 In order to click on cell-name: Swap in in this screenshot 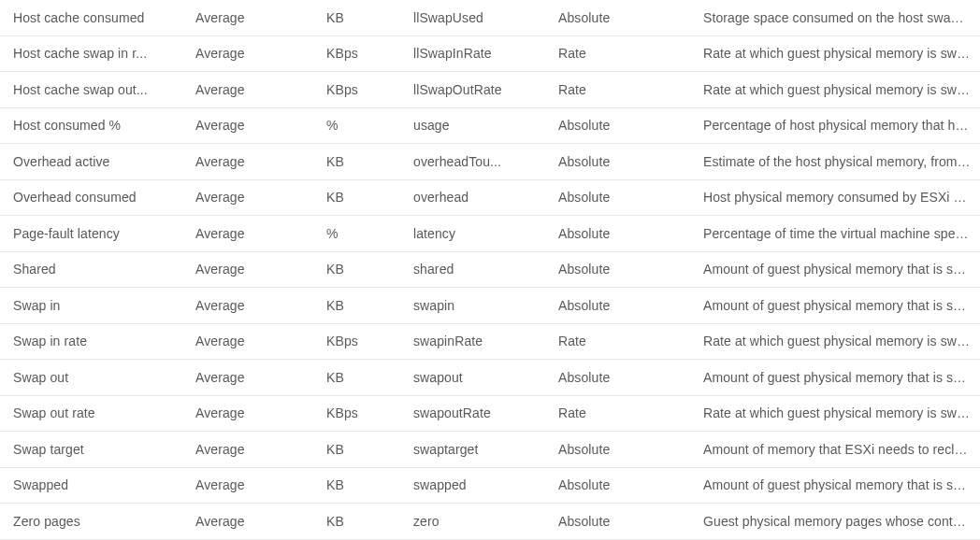, I will do `click(92, 306)`.